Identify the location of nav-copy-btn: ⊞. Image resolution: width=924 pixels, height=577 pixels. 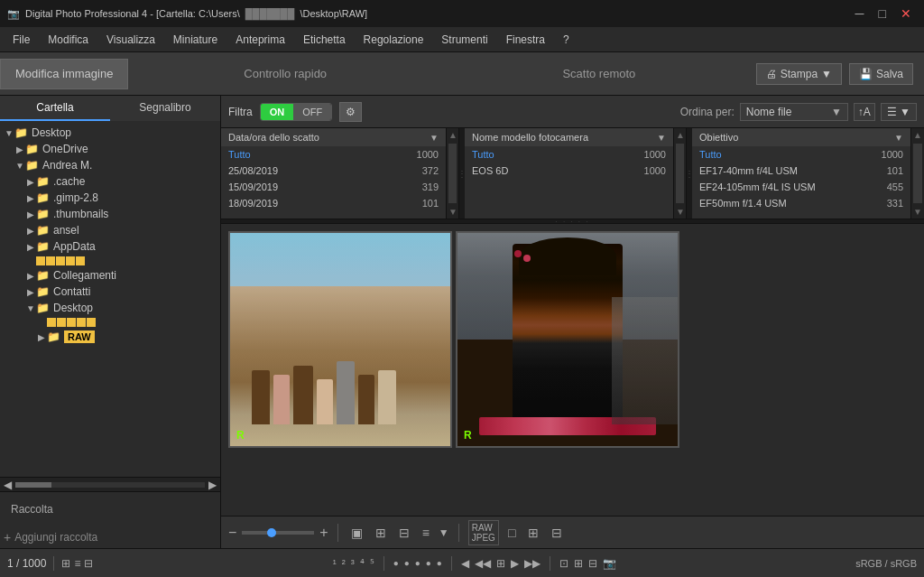
(501, 563).